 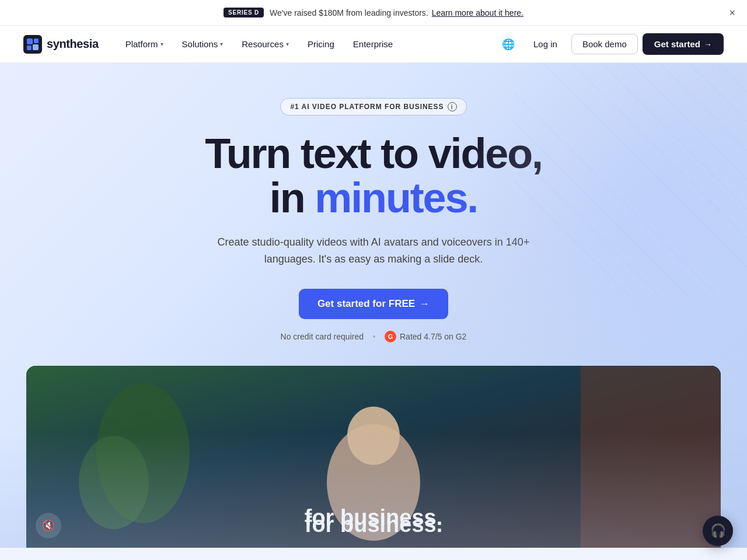 I want to click on no-cc-text: No credit card required, so click(x=322, y=337).